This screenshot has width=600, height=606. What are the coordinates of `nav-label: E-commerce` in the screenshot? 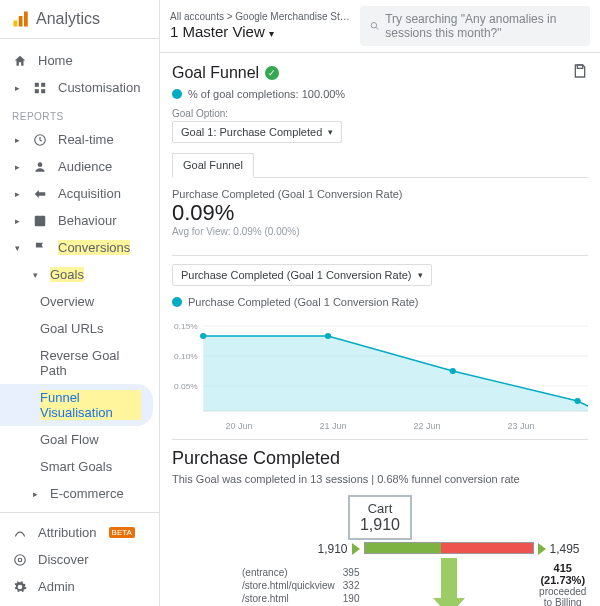 It's located at (87, 494).